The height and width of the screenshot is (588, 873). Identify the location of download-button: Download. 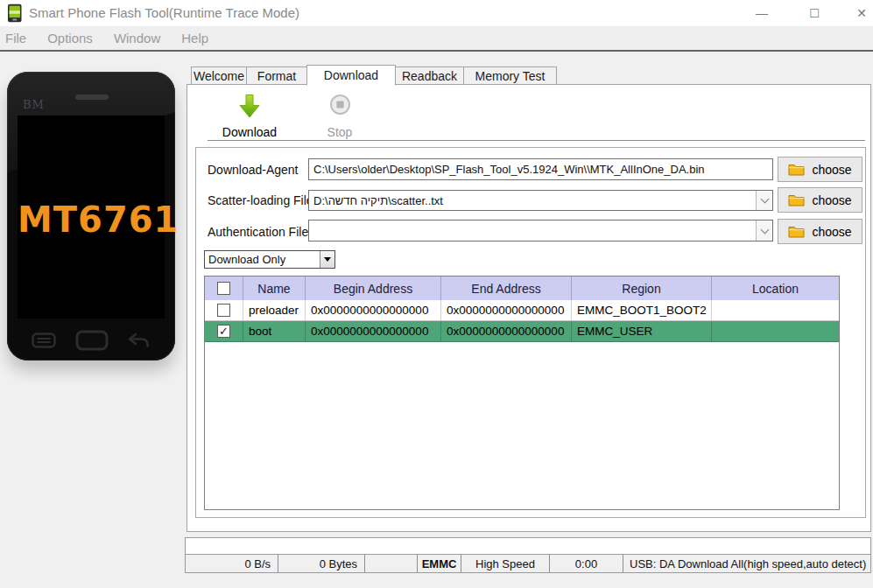
(250, 116).